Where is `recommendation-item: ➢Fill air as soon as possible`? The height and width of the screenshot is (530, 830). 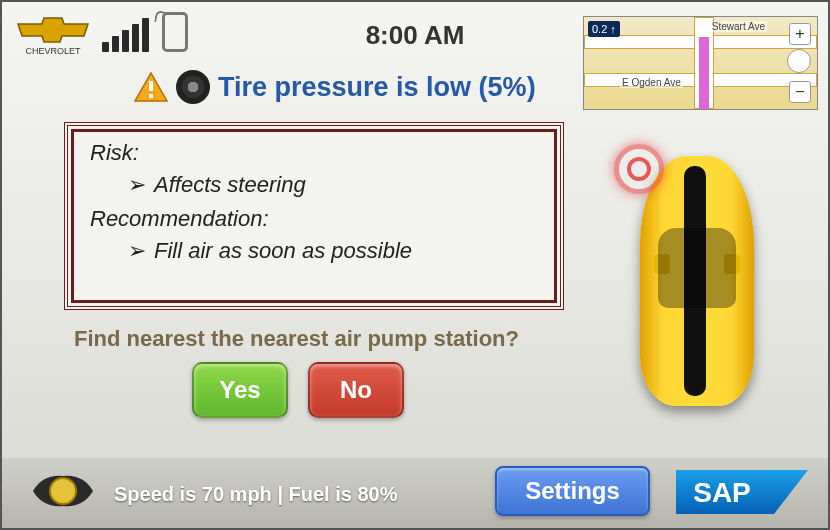
recommendation-item: ➢Fill air as soon as possible is located at coordinates (333, 251).